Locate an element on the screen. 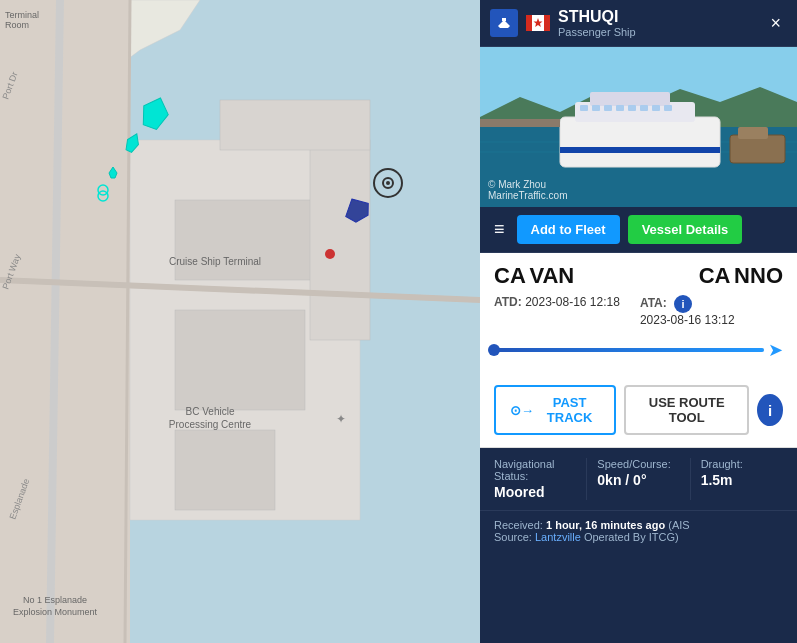  svg-text: Cruise Ship Terminal is located at coordinates (215, 262).